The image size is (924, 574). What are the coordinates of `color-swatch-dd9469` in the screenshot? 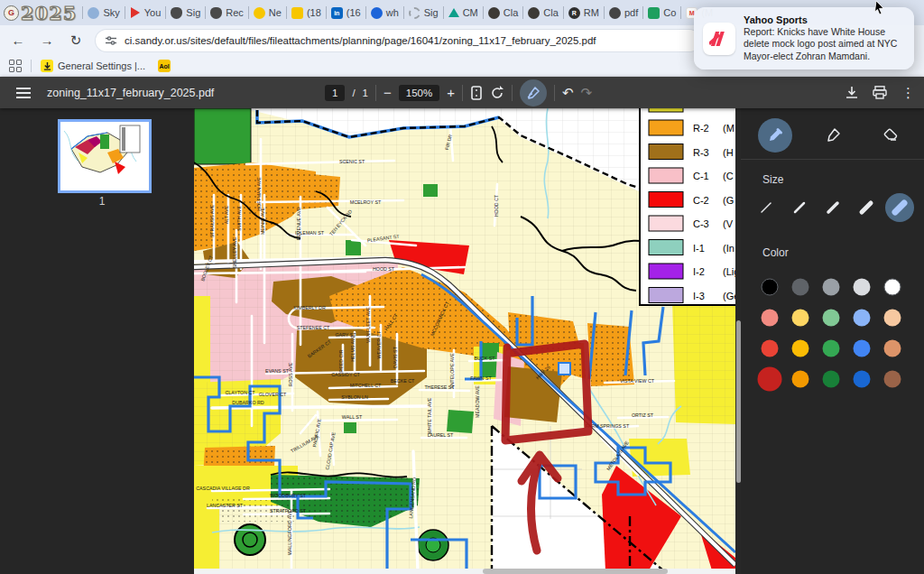 It's located at (893, 348).